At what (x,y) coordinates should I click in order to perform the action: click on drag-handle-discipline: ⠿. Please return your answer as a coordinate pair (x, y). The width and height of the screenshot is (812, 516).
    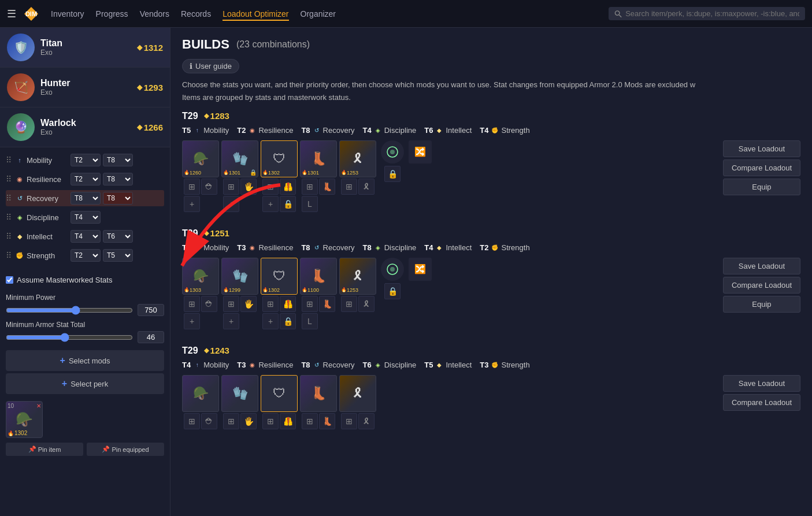
    Looking at the image, I should click on (9, 217).